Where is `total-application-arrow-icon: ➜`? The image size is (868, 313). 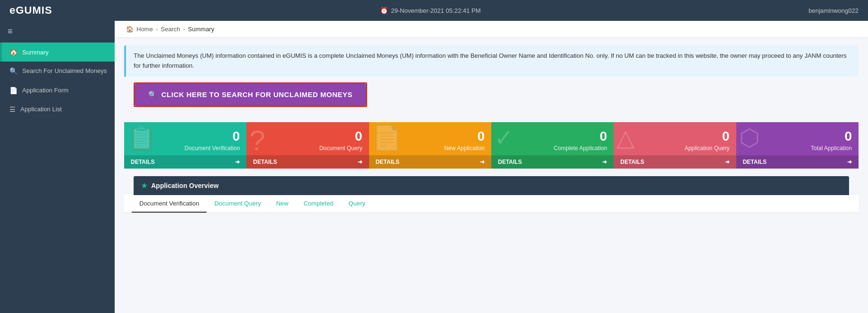 total-application-arrow-icon: ➜ is located at coordinates (850, 162).